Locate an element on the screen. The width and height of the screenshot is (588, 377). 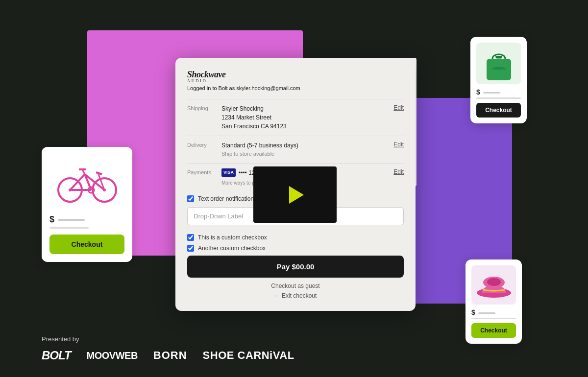
payments-label: Payments is located at coordinates (204, 172).